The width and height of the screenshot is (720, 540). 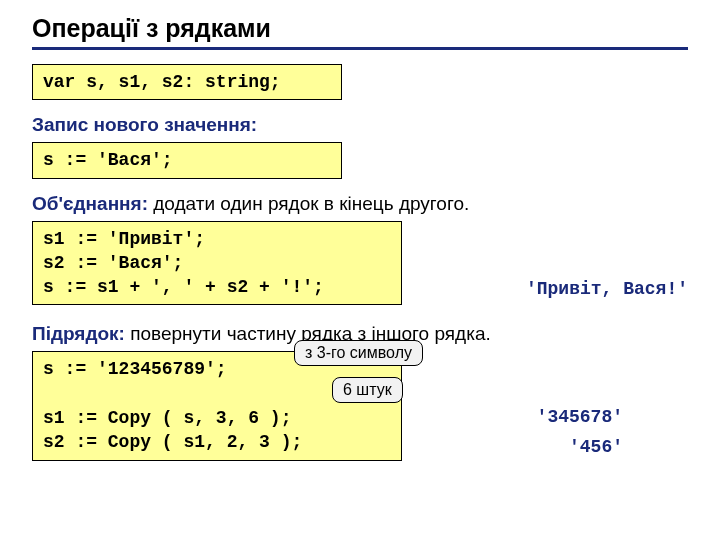 I want to click on concat-desc: додати один рядок в кінець другого., so click(x=308, y=204).